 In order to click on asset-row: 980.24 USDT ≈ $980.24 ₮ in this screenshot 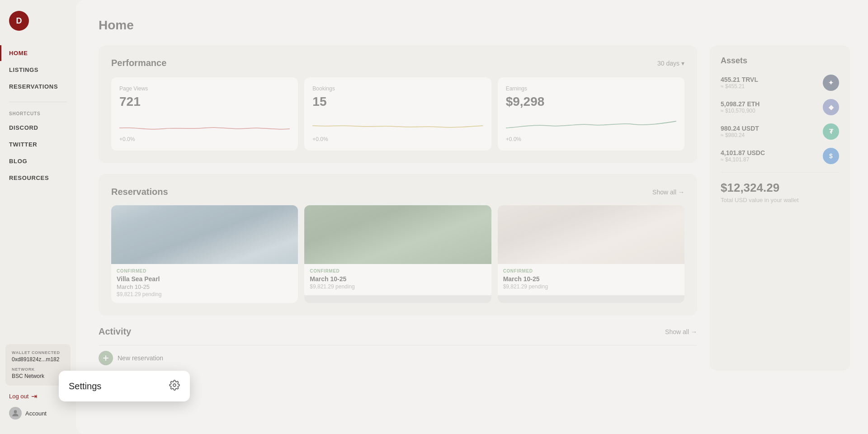, I will do `click(780, 132)`.